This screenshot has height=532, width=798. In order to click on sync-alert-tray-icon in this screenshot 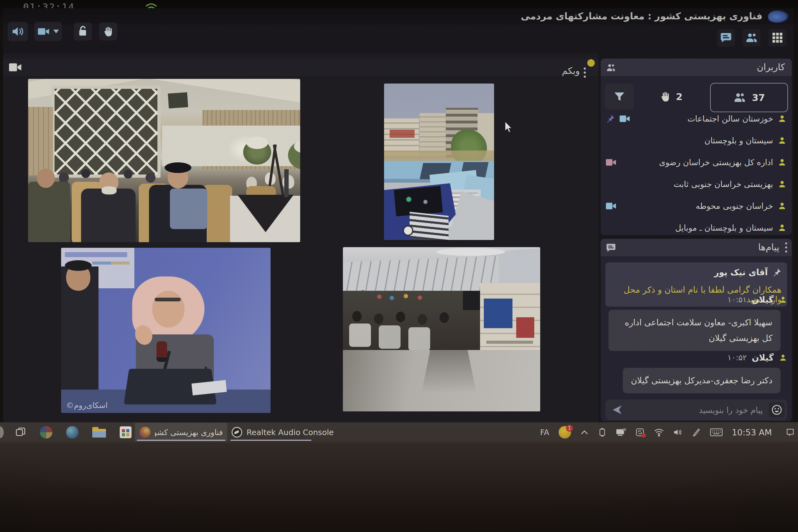, I will do `click(640, 432)`.